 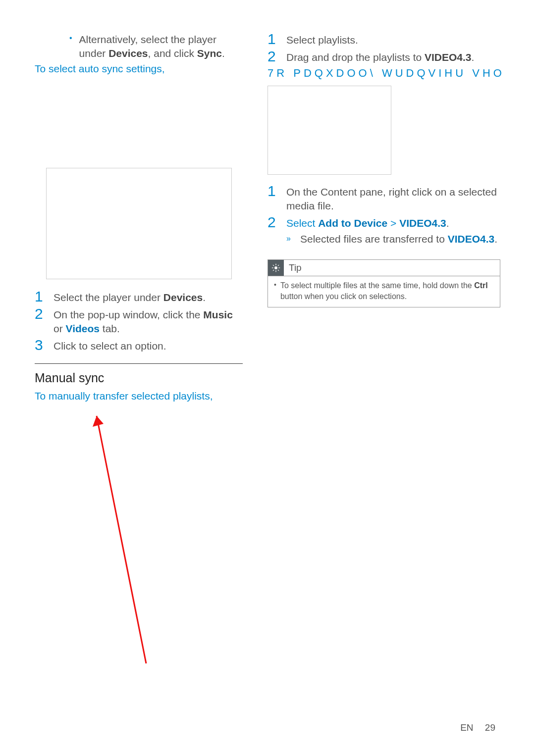 I want to click on keyword-music: Music, so click(x=218, y=315).